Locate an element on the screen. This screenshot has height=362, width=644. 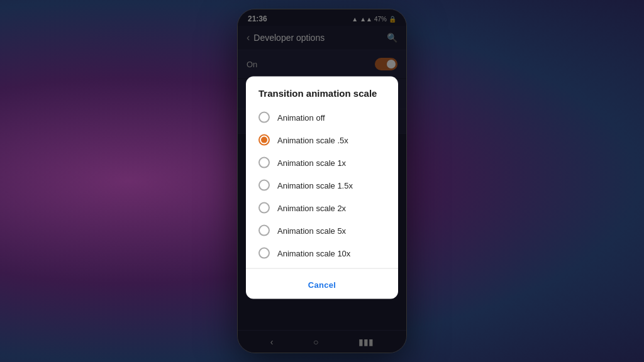
option-animation-15x: Animation scale 1.5x is located at coordinates (322, 185).